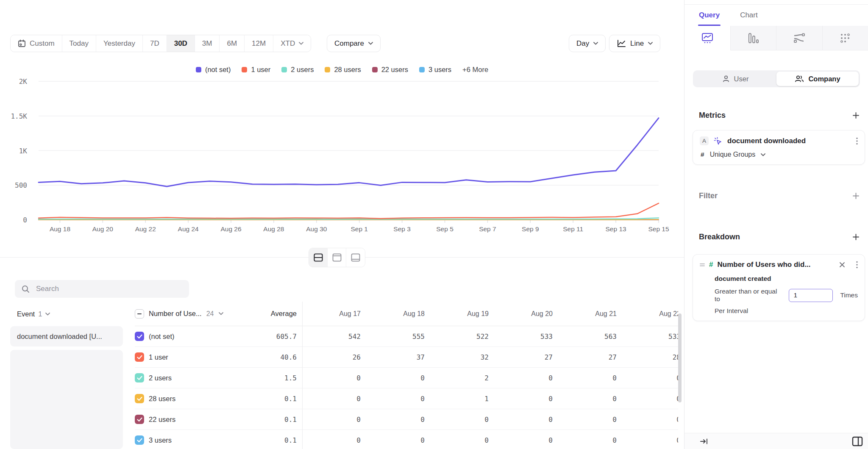 The height and width of the screenshot is (449, 868). What do you see at coordinates (718, 141) in the screenshot?
I see `cursor-spark-icon` at bounding box center [718, 141].